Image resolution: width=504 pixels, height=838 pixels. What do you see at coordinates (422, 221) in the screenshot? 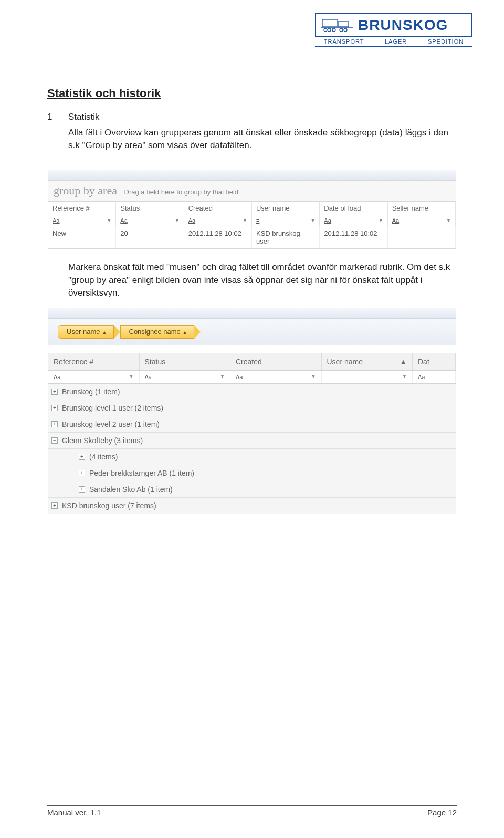
I see `filter-sellername: Aa▼` at bounding box center [422, 221].